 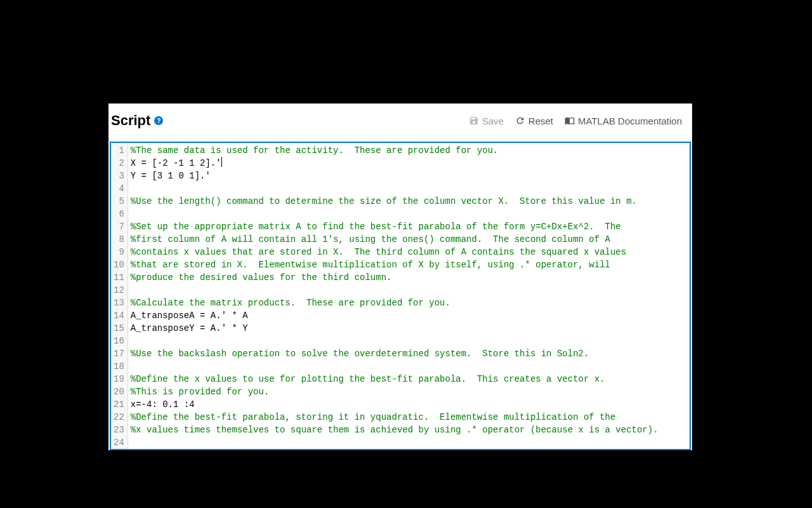 What do you see at coordinates (119, 392) in the screenshot?
I see `line-number: 20` at bounding box center [119, 392].